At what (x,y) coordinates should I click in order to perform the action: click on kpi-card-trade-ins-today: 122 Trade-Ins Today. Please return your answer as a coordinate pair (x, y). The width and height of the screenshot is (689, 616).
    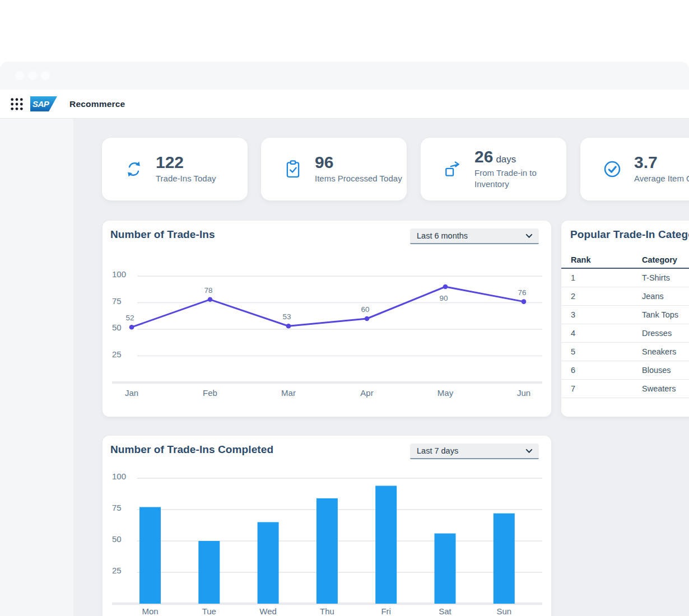
    Looking at the image, I should click on (175, 169).